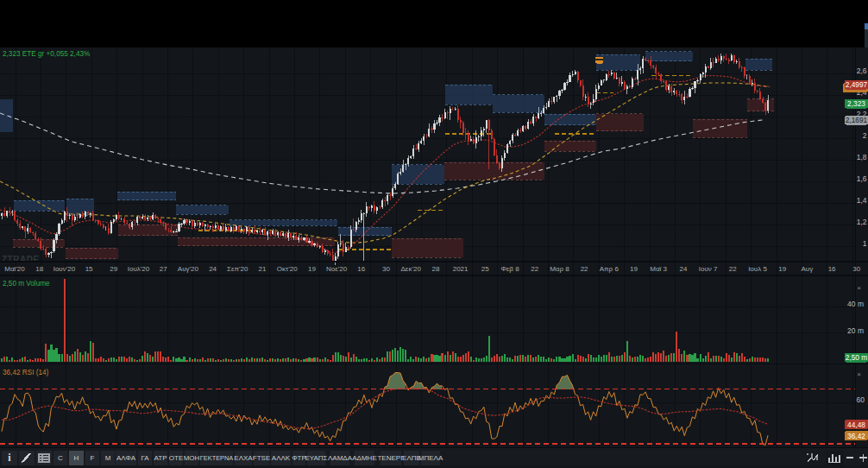 This screenshot has width=868, height=468. I want to click on svg-text: 2, so click(865, 136).